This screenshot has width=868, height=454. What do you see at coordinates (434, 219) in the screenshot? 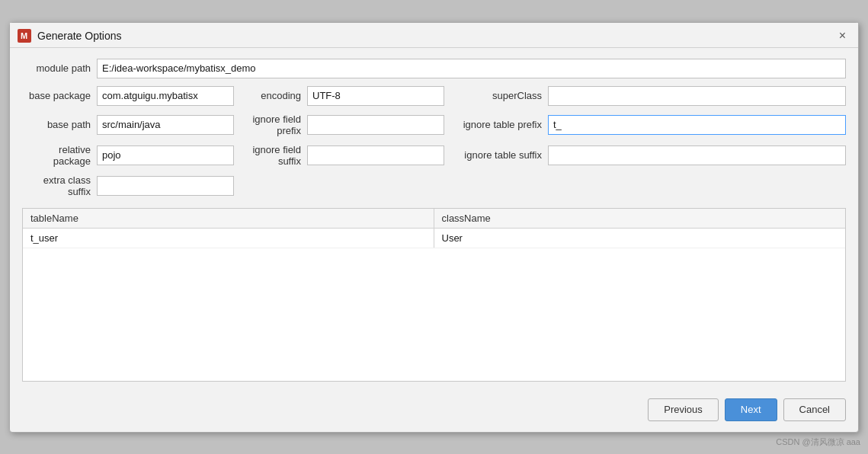
I see `table-header: tableName className` at bounding box center [434, 219].